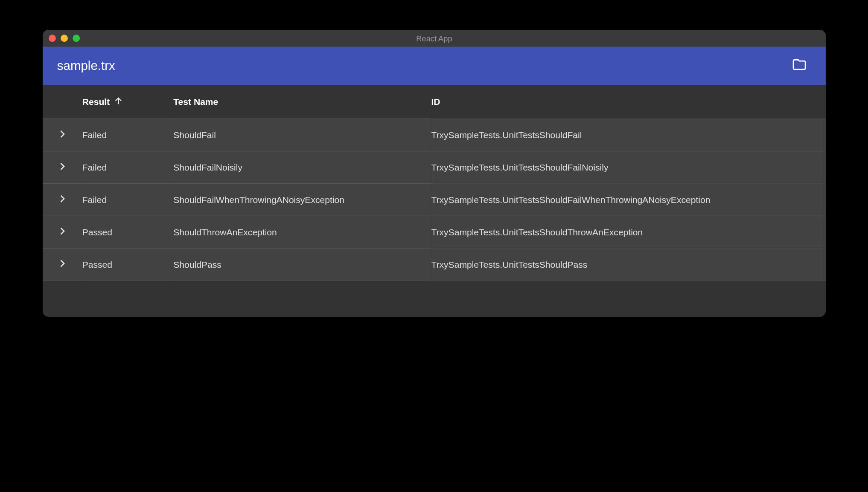 The width and height of the screenshot is (868, 492). I want to click on appbar-title: sample.trx, so click(86, 66).